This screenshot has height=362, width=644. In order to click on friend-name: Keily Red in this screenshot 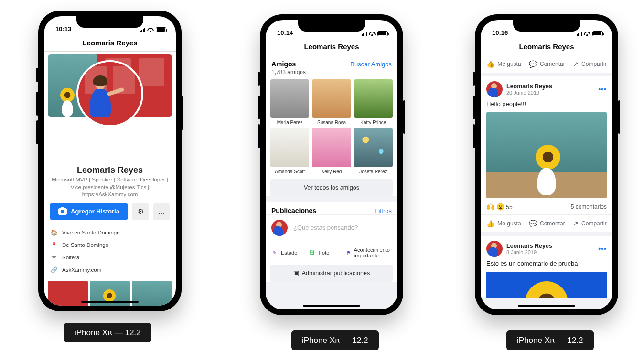, I will do `click(332, 172)`.